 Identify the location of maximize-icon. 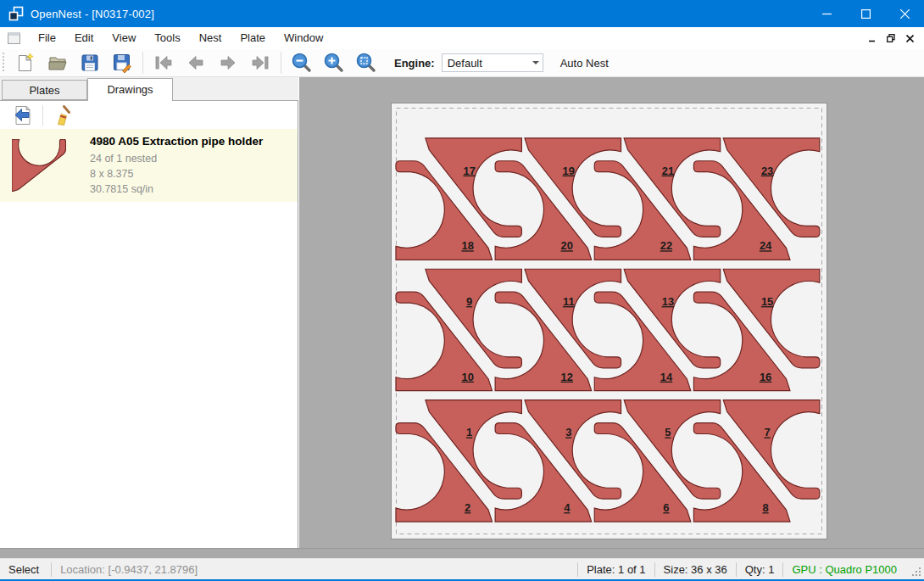
(866, 14).